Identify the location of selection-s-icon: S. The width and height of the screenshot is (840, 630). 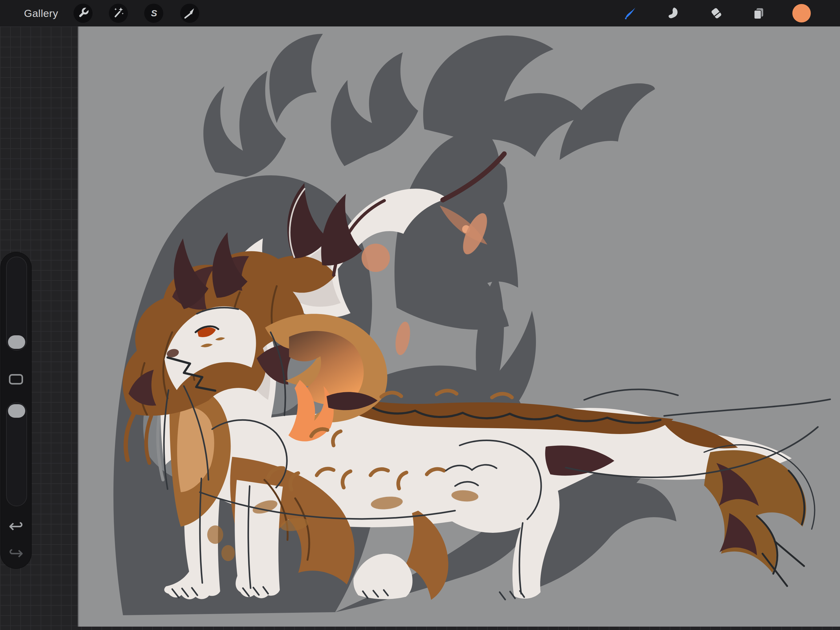
(154, 13).